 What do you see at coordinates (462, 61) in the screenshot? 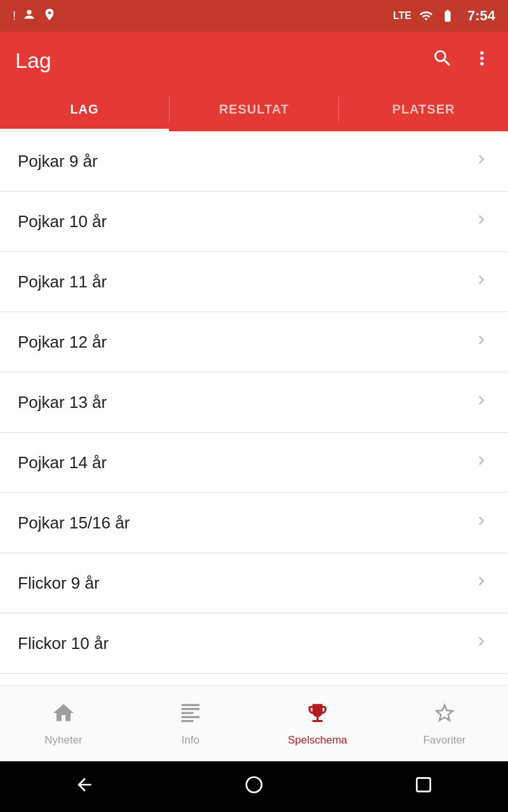
I see `app-bar-actions` at bounding box center [462, 61].